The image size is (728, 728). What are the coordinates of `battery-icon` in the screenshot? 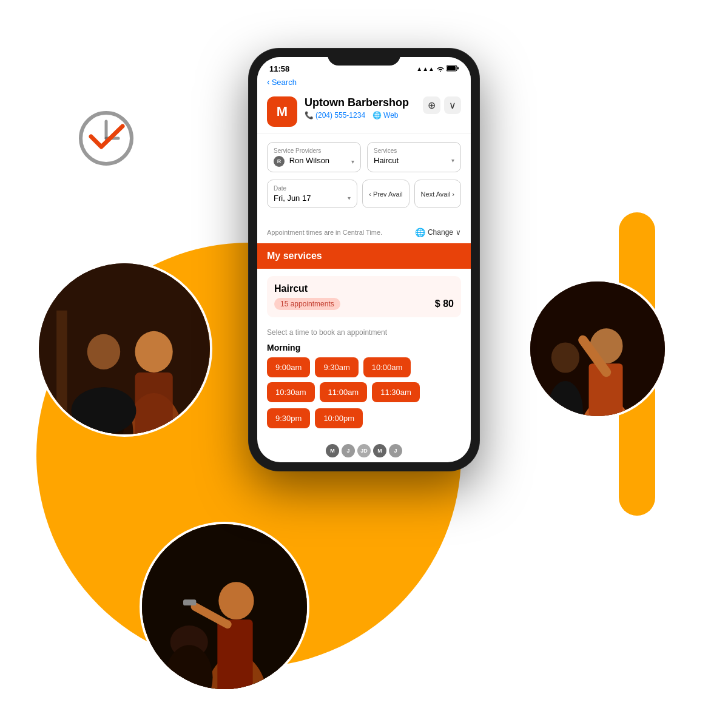 It's located at (453, 69).